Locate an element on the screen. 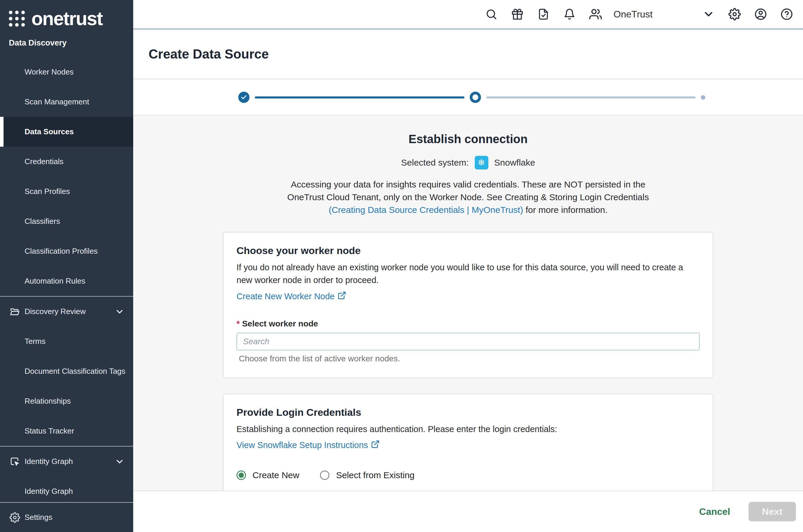 This screenshot has height=532, width=803. credential-mode-radio-group: Create New Select from Existing is located at coordinates (468, 475).